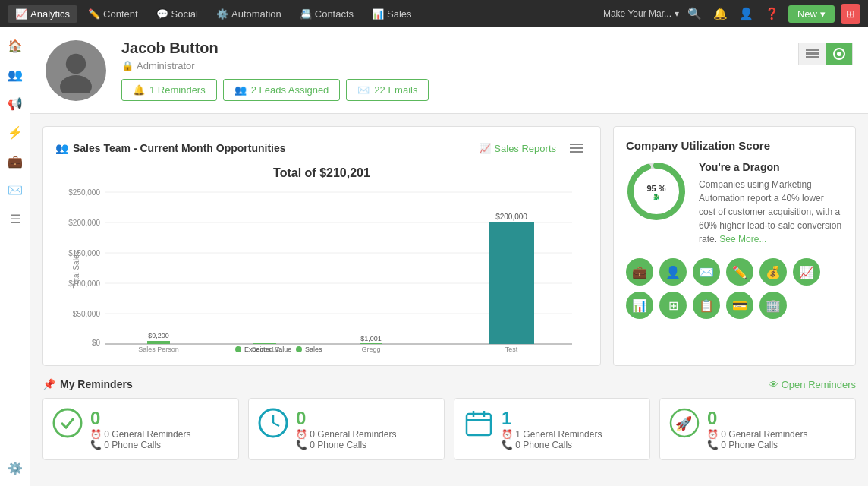  I want to click on chart-header: 👥 Sales Team - Current Month Opportuniti…, so click(322, 148).